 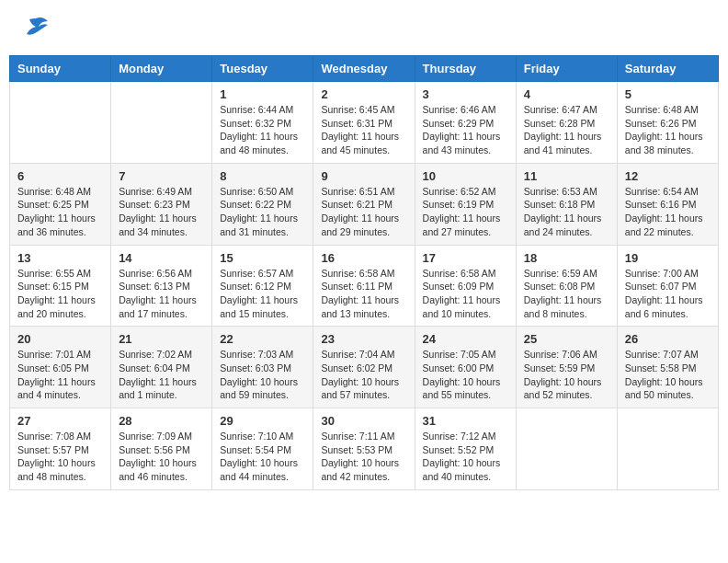 What do you see at coordinates (667, 339) in the screenshot?
I see `day-number: 26` at bounding box center [667, 339].